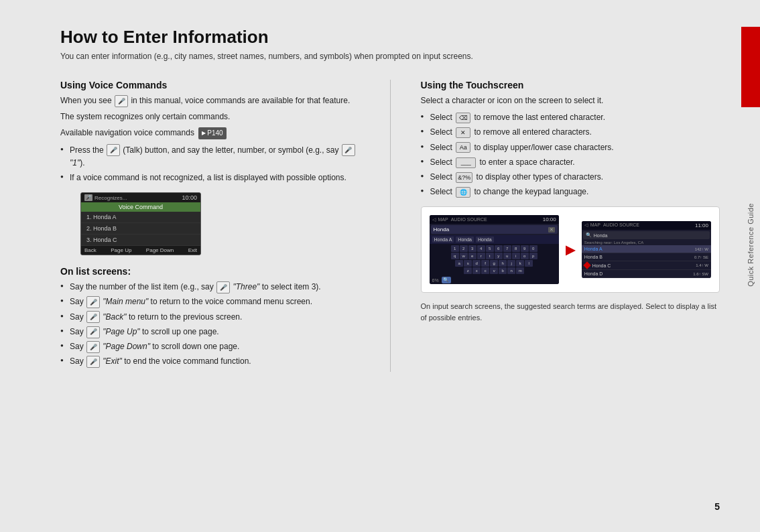 This screenshot has height=532, width=760. What do you see at coordinates (529, 263) in the screenshot?
I see `key-l: l` at bounding box center [529, 263].